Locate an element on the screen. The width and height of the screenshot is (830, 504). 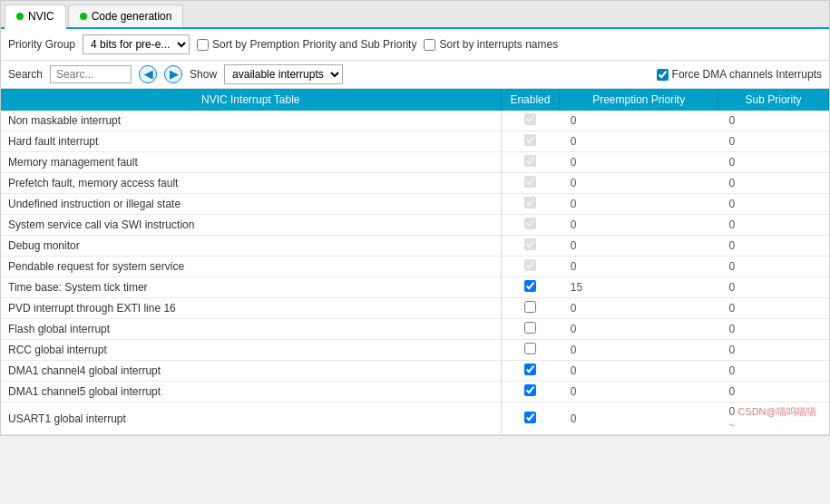
table-row: RCC global interrupt00 is located at coordinates (415, 350).